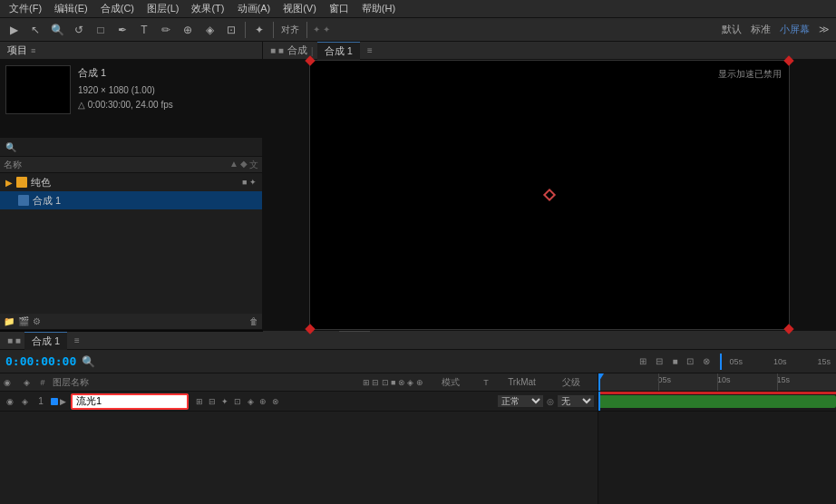 Image resolution: width=836 pixels, height=504 pixels. What do you see at coordinates (89, 362) in the screenshot?
I see `search-timeline-icon: 🔍` at bounding box center [89, 362].